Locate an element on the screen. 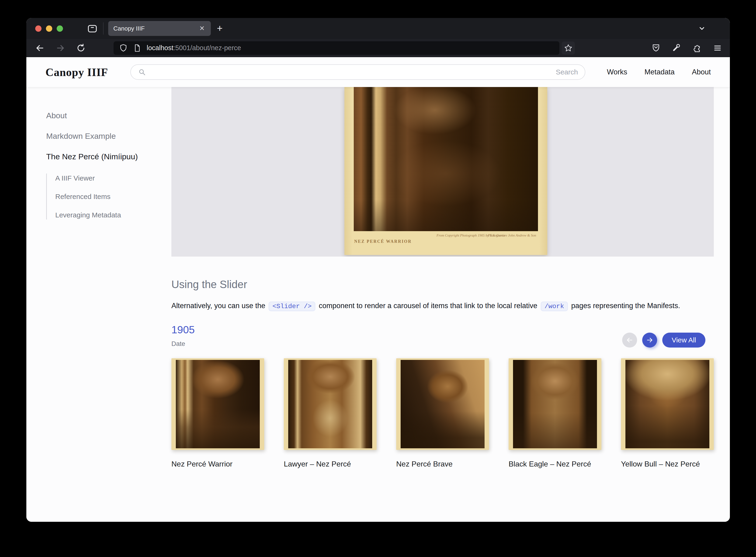 This screenshot has height=557, width=756. url-host: localhost is located at coordinates (160, 48).